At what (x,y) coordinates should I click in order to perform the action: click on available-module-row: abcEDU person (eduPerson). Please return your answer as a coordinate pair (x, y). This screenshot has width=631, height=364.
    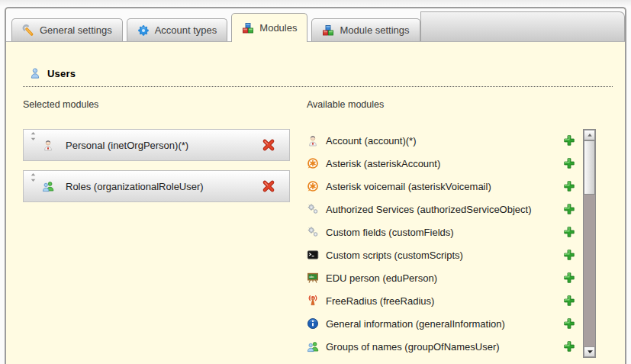
    Looking at the image, I should click on (441, 278).